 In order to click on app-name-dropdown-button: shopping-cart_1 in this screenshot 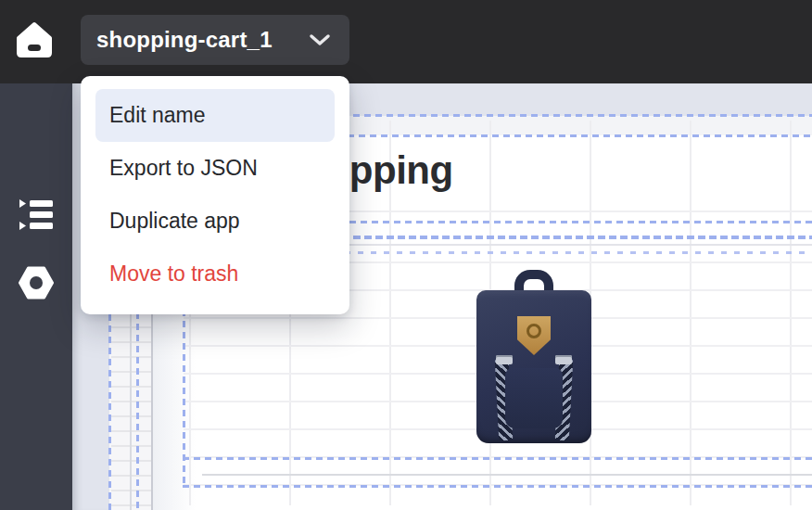, I will do `click(215, 40)`.